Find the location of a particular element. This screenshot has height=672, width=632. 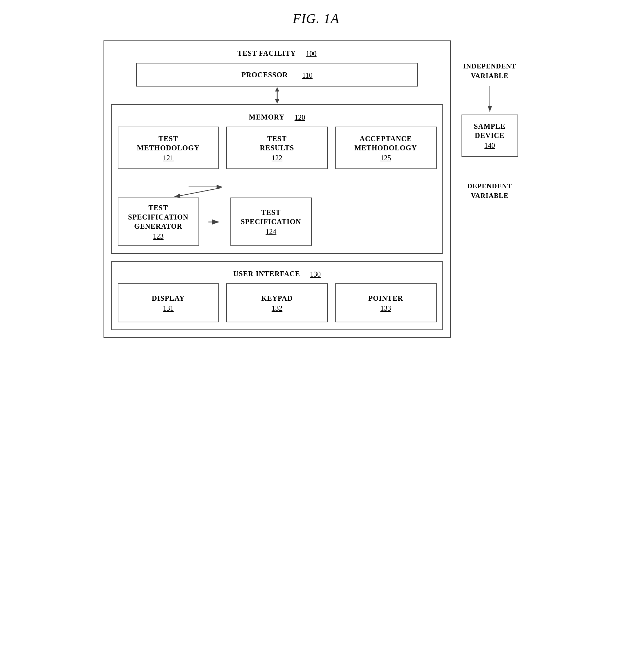

sample-device-label: SAMPLEDEVICE is located at coordinates (490, 131).